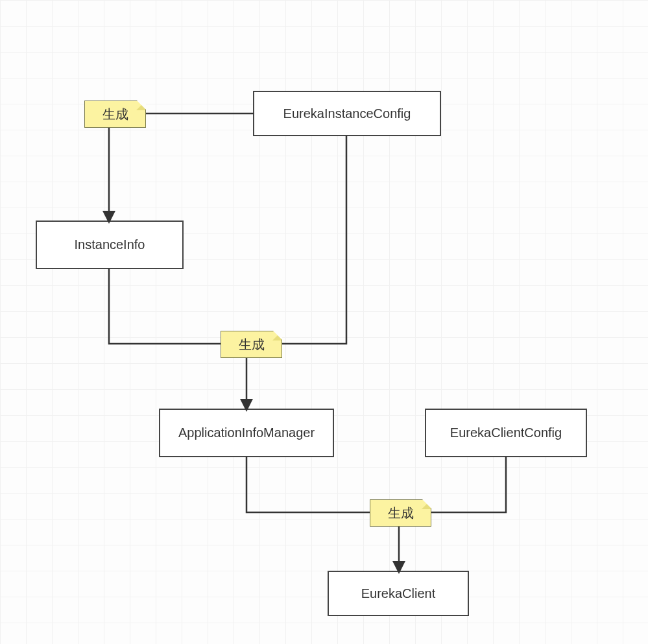 This screenshot has width=648, height=644. I want to click on node-label: ApplicationInfoManager, so click(246, 433).